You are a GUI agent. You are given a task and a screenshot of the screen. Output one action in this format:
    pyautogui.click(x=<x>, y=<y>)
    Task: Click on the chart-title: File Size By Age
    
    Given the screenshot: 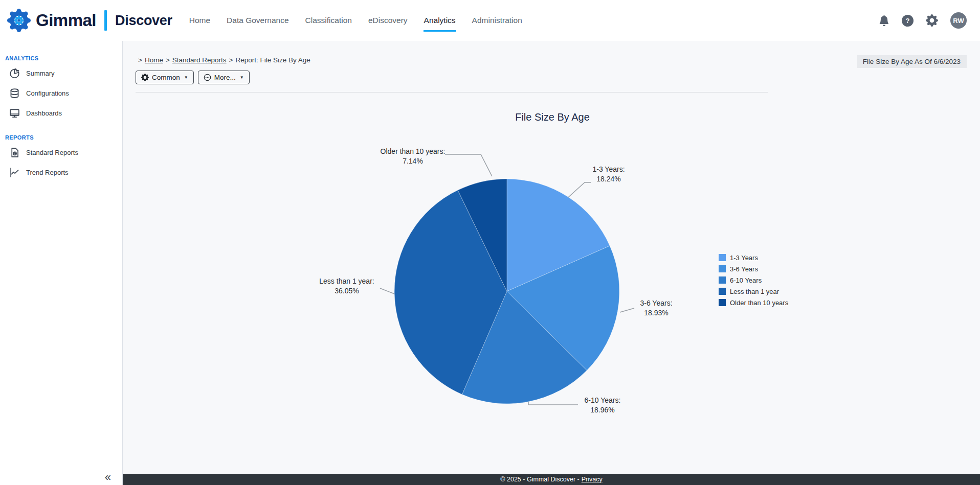 What is the action you would take?
    pyautogui.click(x=552, y=117)
    